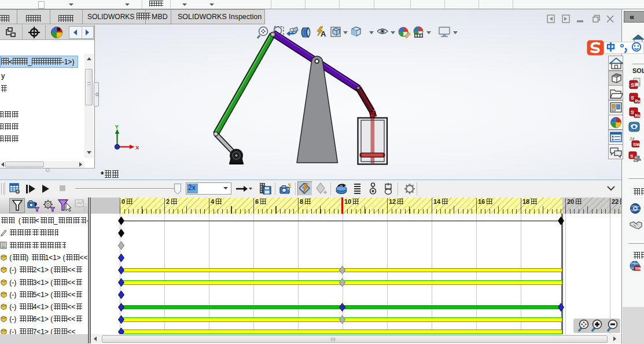 The height and width of the screenshot is (344, 644). Describe the element at coordinates (117, 126) in the screenshot. I see `svg-text: Y` at that location.